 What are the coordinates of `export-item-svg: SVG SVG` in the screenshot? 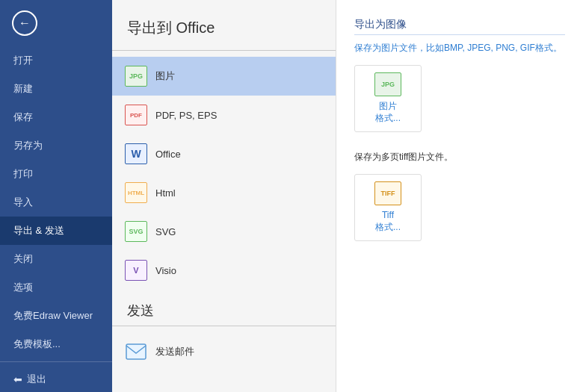 It's located at (224, 231).